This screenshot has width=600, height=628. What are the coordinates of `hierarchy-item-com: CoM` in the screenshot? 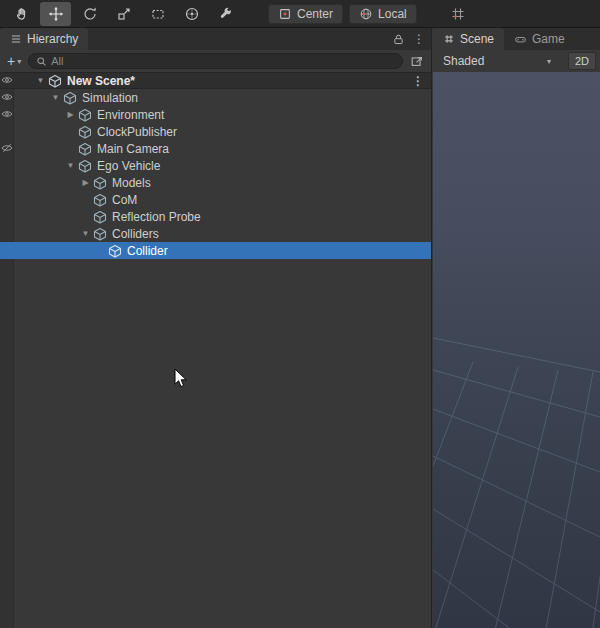 It's located at (216, 200).